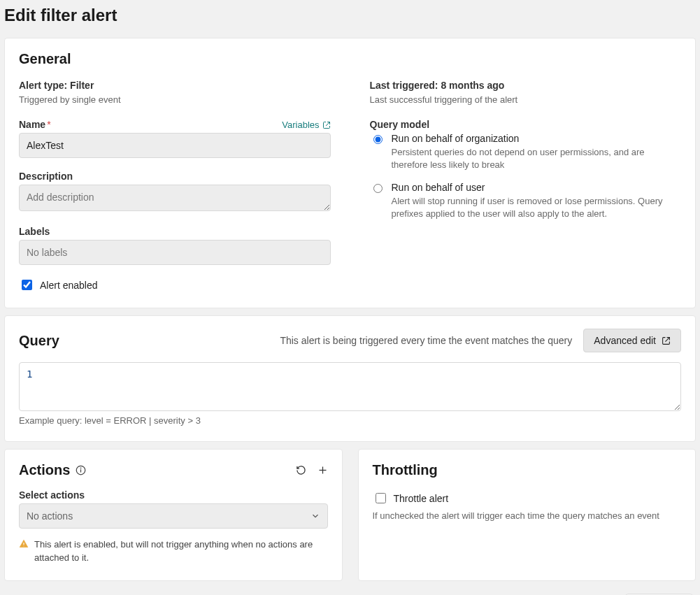 This screenshot has width=700, height=595. What do you see at coordinates (537, 208) in the screenshot?
I see `query-model-user-sub: Alert will stop running if user is remov…` at bounding box center [537, 208].